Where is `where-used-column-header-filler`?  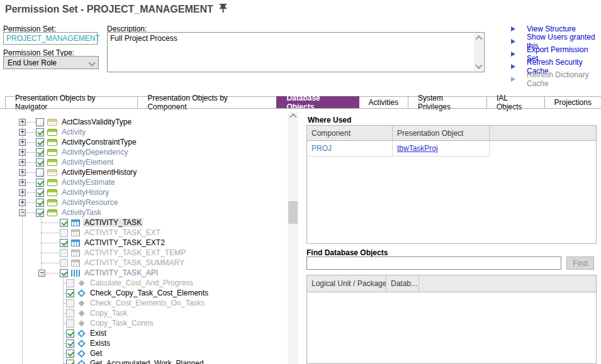
where-used-column-header-filler is located at coordinates (542, 133).